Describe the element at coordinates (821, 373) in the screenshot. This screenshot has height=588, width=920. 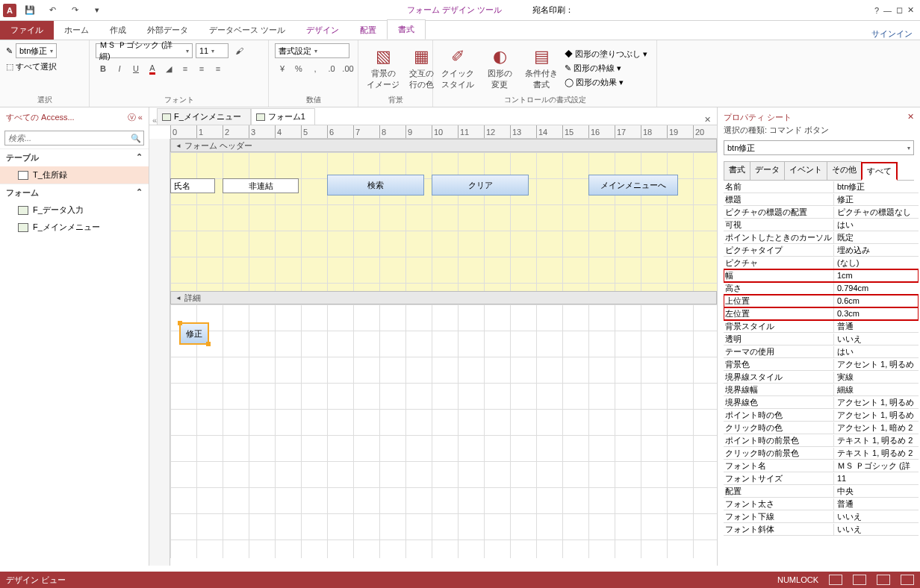
I see `property-grid: 名前btn修正標題修正ピクチャの標題の配置ピクチャの標題なし可視はいポイントした…` at that location.